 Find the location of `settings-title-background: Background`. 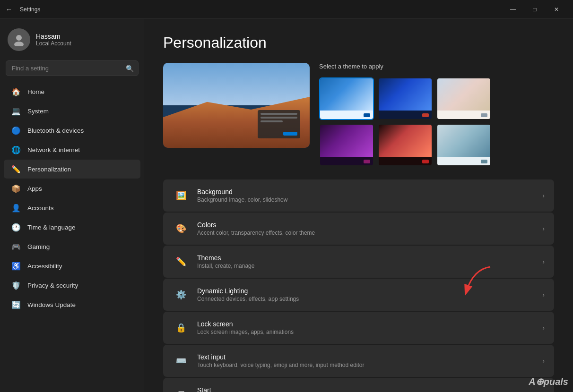

settings-title-background: Background is located at coordinates (366, 192).